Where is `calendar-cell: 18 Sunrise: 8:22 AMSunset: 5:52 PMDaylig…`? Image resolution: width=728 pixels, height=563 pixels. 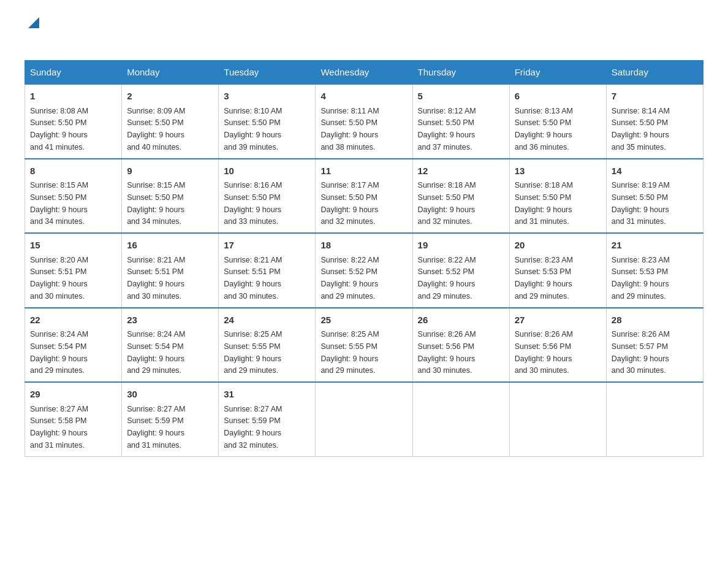 calendar-cell: 18 Sunrise: 8:22 AMSunset: 5:52 PMDaylig… is located at coordinates (364, 270).